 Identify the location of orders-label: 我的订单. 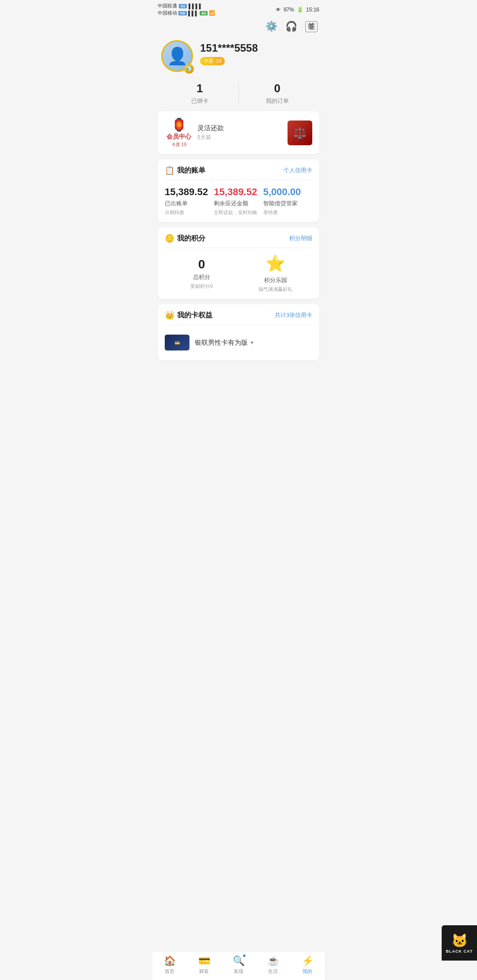
(277, 101).